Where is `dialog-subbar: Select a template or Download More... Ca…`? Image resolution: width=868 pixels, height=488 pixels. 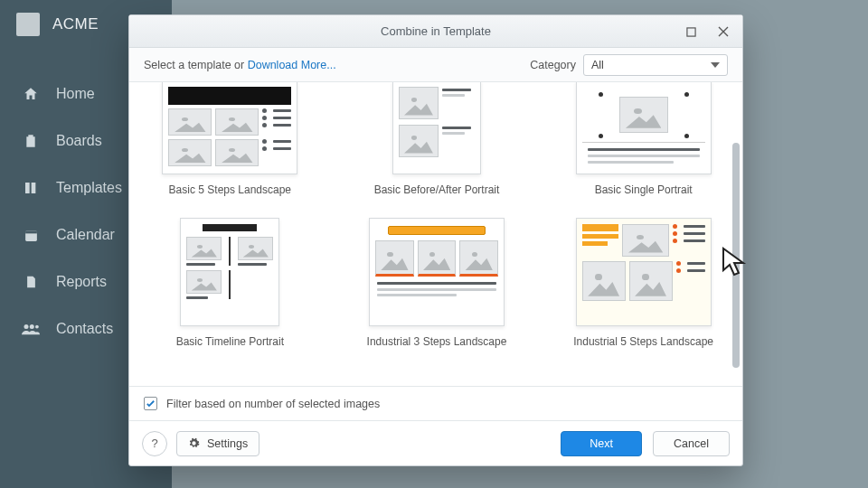 dialog-subbar: Select a template or Download More... Ca… is located at coordinates (436, 65).